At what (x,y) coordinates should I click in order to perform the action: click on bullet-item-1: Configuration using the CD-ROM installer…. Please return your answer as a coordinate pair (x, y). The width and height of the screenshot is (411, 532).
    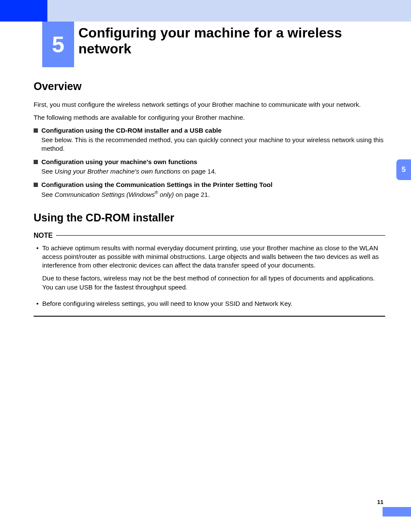
    Looking at the image, I should click on (209, 130).